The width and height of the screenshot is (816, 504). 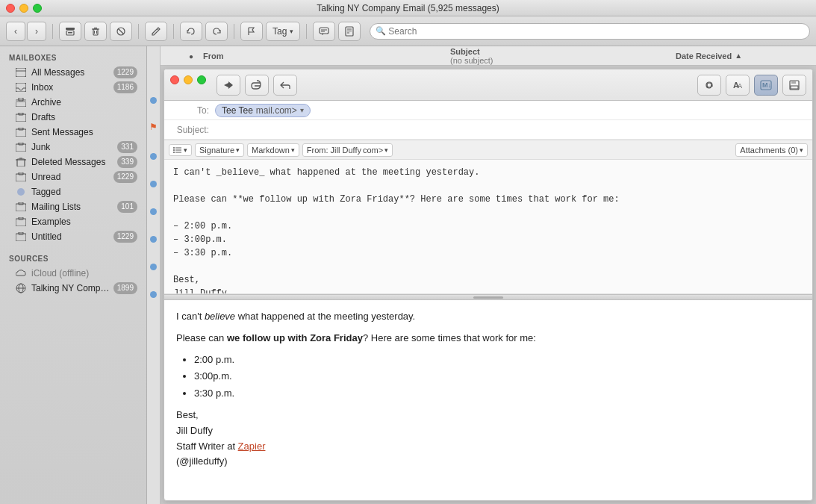 I want to click on sidebar-item-mailing-lists: Mailing Lists 101, so click(x=73, y=207).